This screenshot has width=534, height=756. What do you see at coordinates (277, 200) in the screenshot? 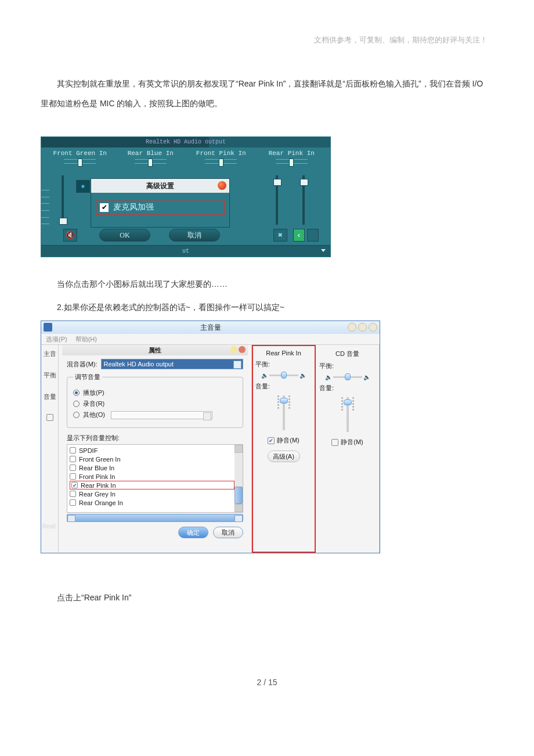
I see `vol-slider-front-pink` at bounding box center [277, 200].